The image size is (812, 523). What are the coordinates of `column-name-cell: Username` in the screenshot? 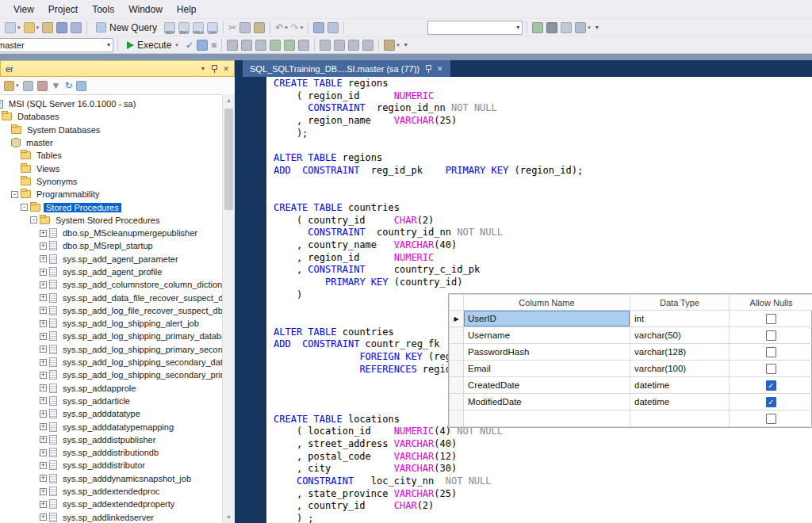 It's located at (547, 336).